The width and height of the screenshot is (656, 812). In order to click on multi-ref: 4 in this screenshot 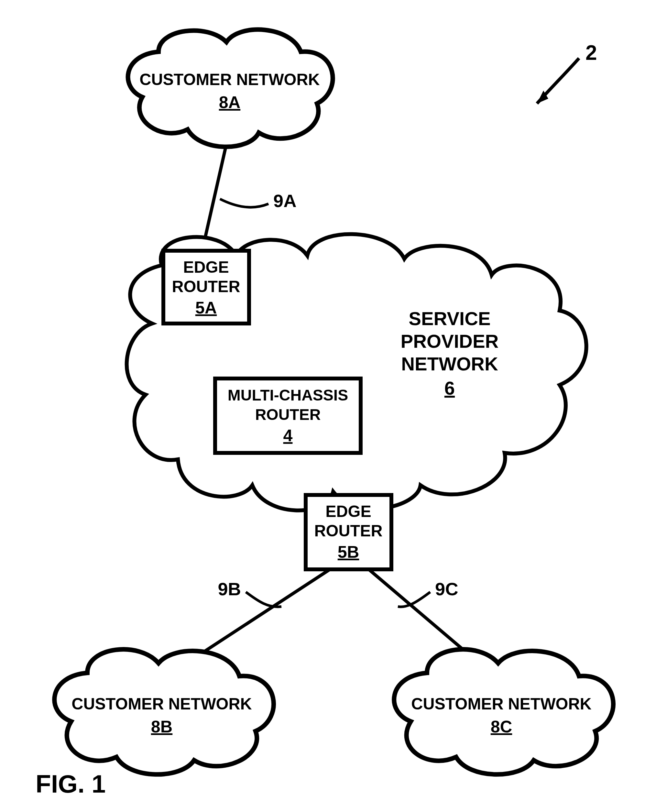, I will do `click(288, 435)`.